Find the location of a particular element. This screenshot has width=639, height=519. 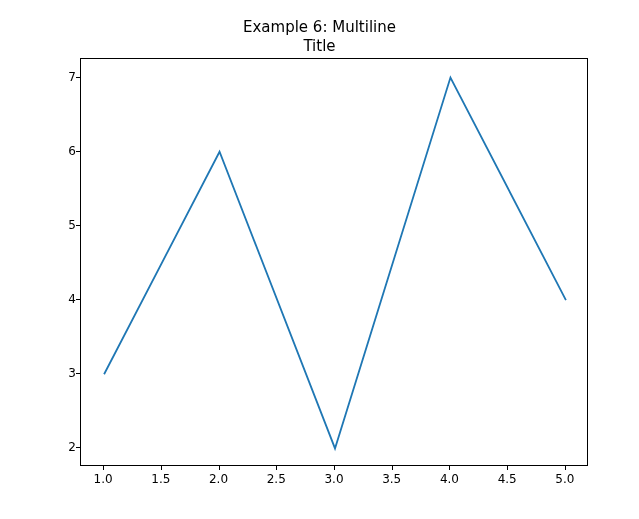

y-tick-label: 5 is located at coordinates (62, 225).